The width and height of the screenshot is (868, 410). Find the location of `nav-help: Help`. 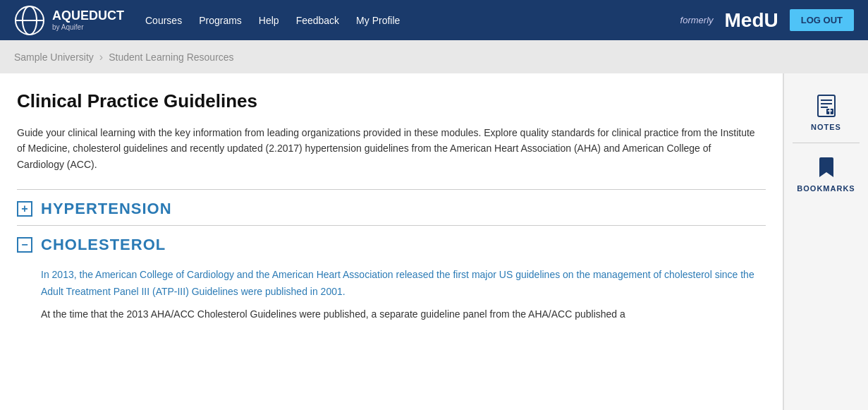

nav-help: Help is located at coordinates (269, 20).